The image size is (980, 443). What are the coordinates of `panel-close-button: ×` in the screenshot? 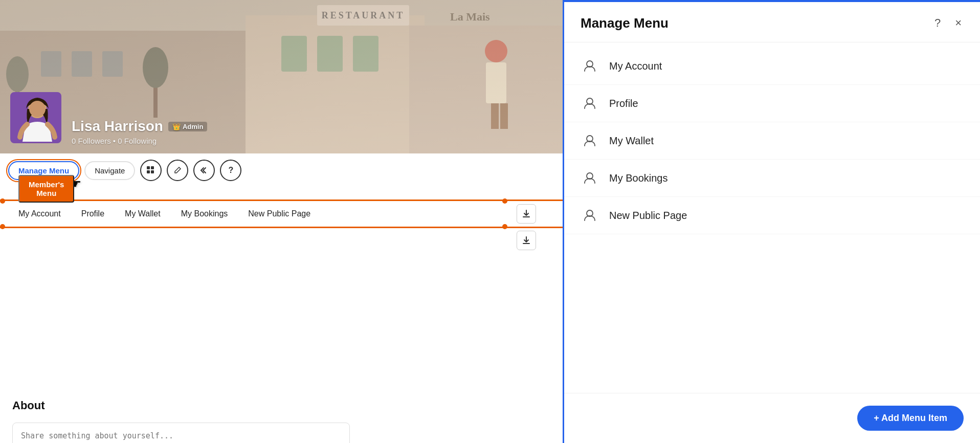 It's located at (959, 23).